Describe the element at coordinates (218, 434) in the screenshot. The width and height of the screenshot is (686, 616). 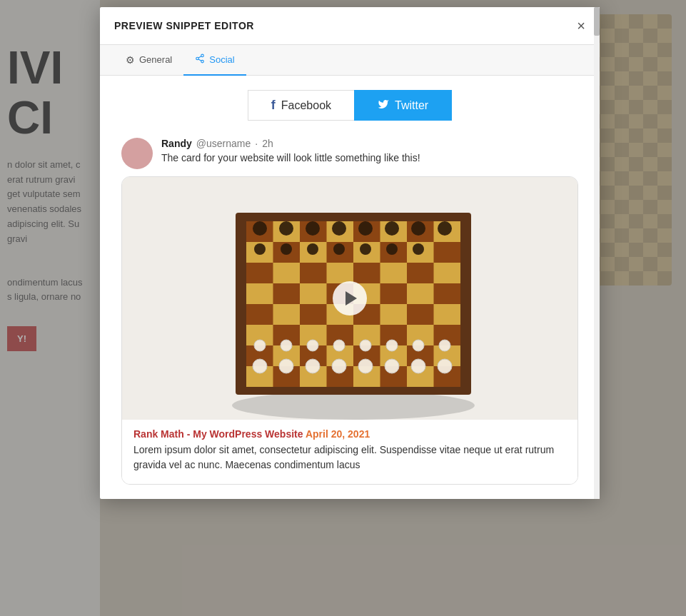
I see `card-site-name: Rank Math - My WordPress Website` at that location.